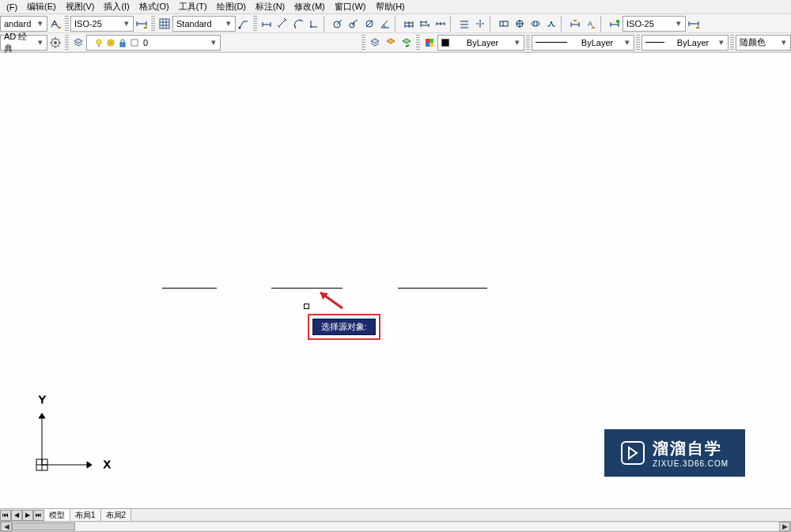 This screenshot has width=791, height=532. Describe the element at coordinates (520, 24) in the screenshot. I see `centermark-button` at that location.